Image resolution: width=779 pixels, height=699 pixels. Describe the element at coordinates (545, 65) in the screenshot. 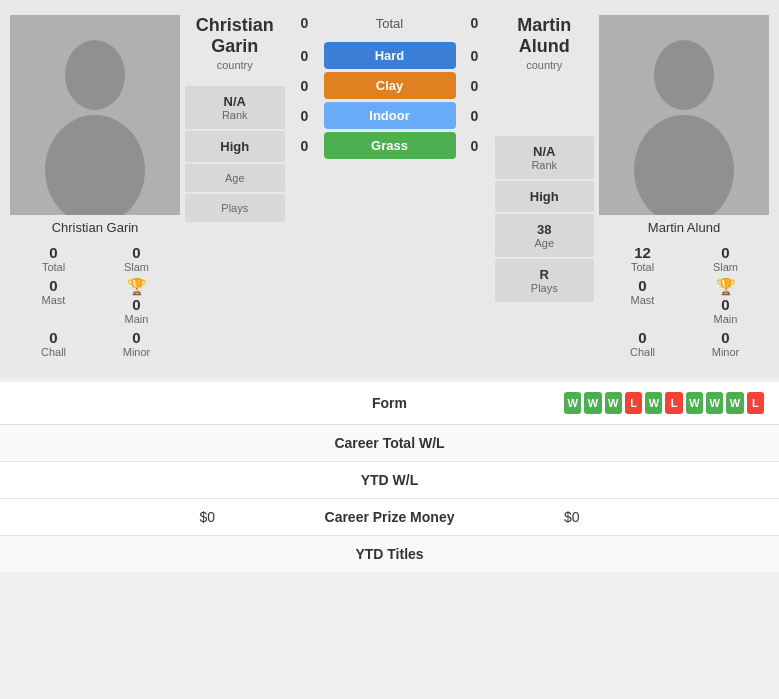

I see `right-country: country` at that location.